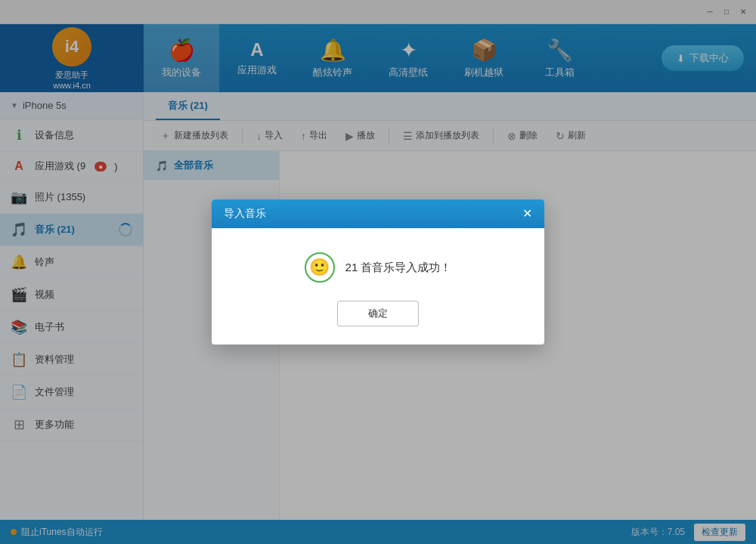 The width and height of the screenshot is (756, 544). I want to click on modal-close-button: ✕, so click(528, 214).